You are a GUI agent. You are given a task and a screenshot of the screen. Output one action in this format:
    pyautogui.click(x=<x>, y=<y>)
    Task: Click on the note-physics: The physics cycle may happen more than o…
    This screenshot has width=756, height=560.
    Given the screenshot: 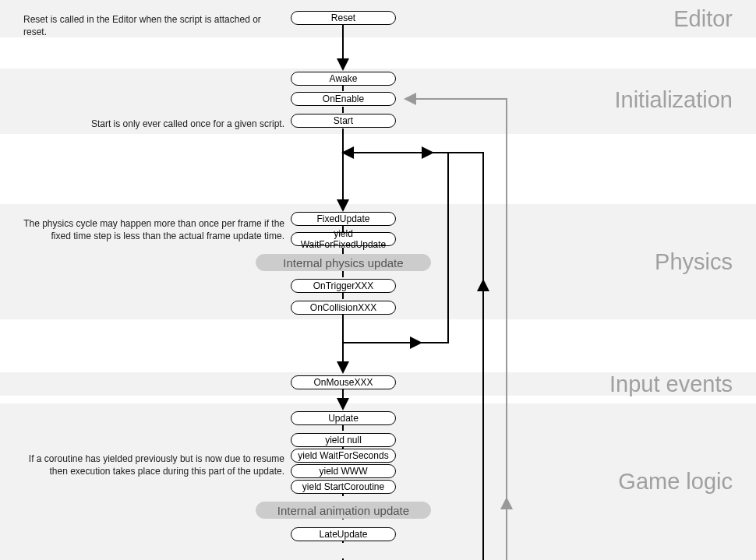 What is the action you would take?
    pyautogui.click(x=154, y=231)
    